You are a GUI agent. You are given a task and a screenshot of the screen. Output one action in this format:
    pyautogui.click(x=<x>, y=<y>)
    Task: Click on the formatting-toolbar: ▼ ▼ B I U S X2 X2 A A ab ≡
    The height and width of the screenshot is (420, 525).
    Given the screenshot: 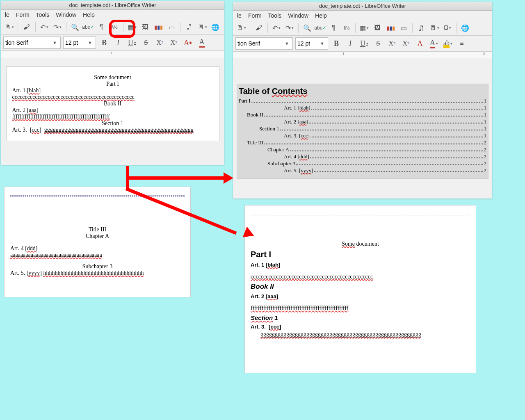 What is the action you would take?
    pyautogui.click(x=363, y=43)
    